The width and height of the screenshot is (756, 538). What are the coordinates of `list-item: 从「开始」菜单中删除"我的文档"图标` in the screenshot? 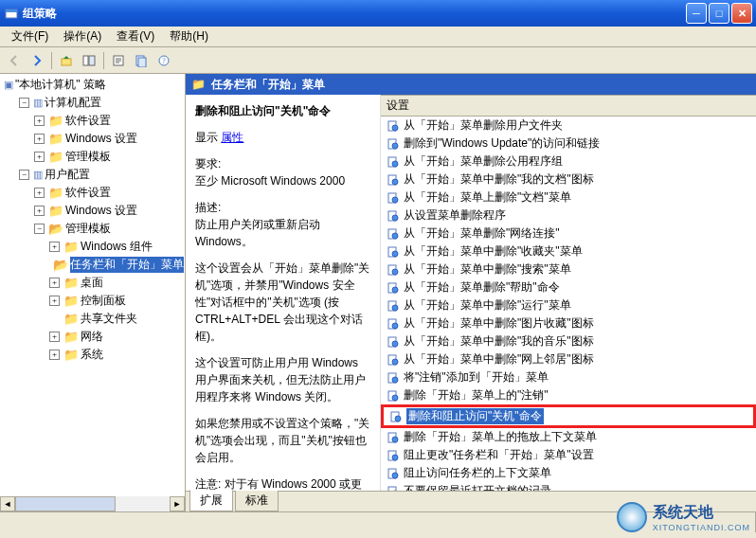 It's located at (568, 180).